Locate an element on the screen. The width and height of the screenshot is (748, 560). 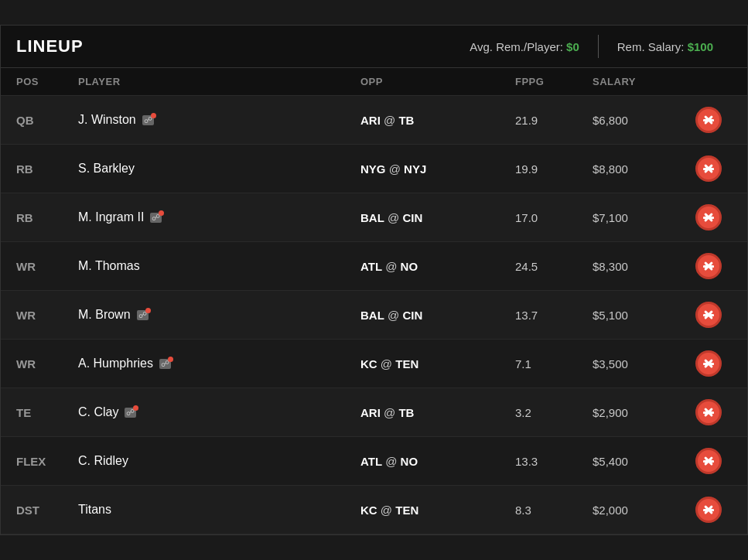
player-name: C. Ridley is located at coordinates (220, 461).